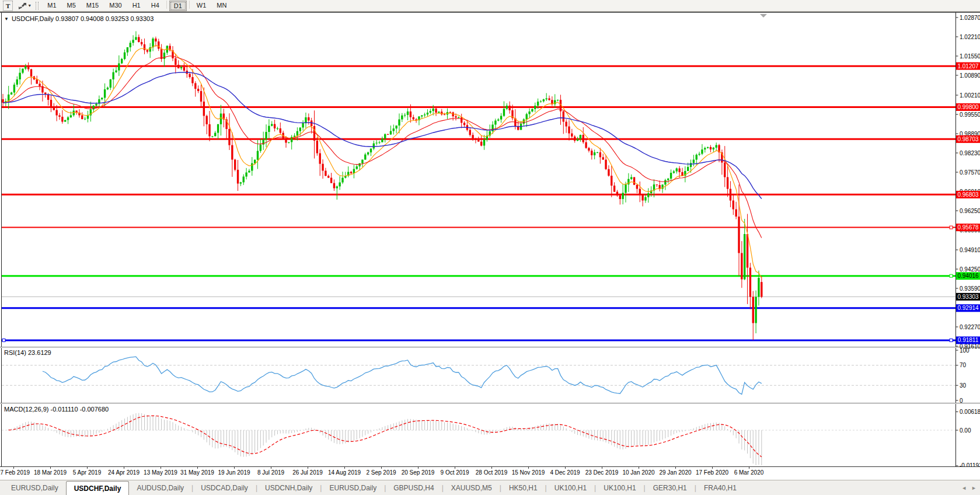 This screenshot has width=980, height=495. What do you see at coordinates (197, 473) in the screenshot?
I see `date-label: 31 May 2019` at bounding box center [197, 473].